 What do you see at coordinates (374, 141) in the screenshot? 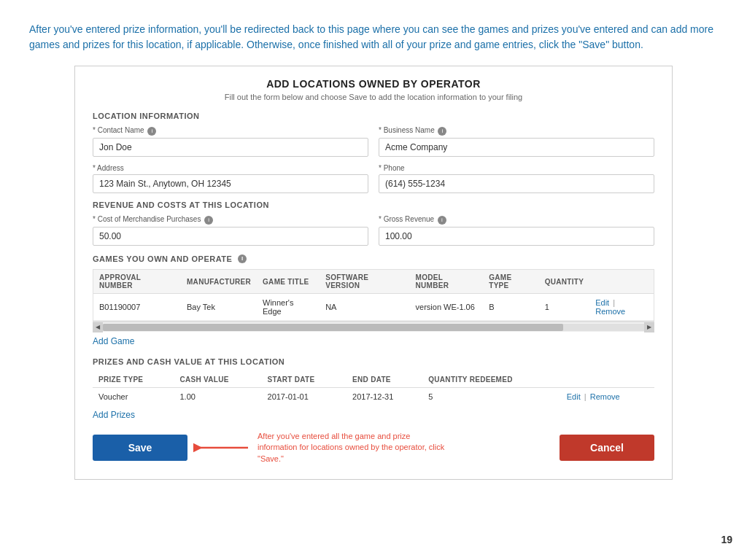
I see `contact-business-row: * Contact Name i * Business Name i` at bounding box center [374, 141].